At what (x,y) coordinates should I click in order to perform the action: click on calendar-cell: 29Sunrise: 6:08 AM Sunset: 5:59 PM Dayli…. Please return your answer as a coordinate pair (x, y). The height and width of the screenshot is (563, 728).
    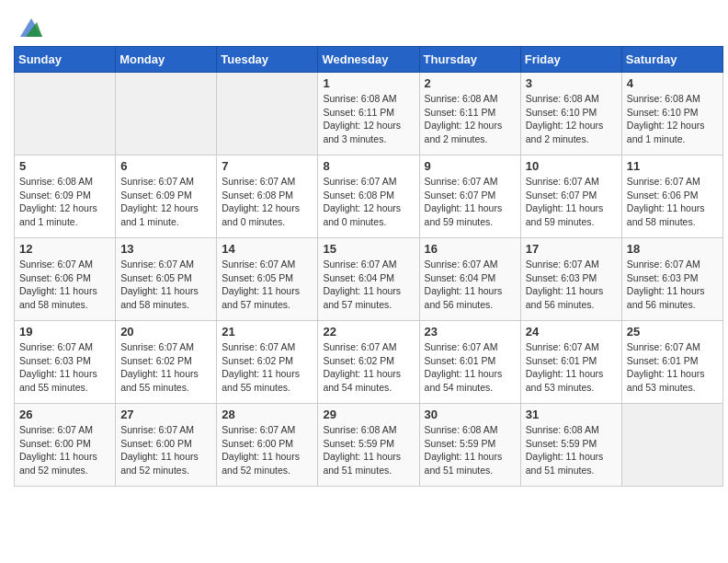
    Looking at the image, I should click on (369, 445).